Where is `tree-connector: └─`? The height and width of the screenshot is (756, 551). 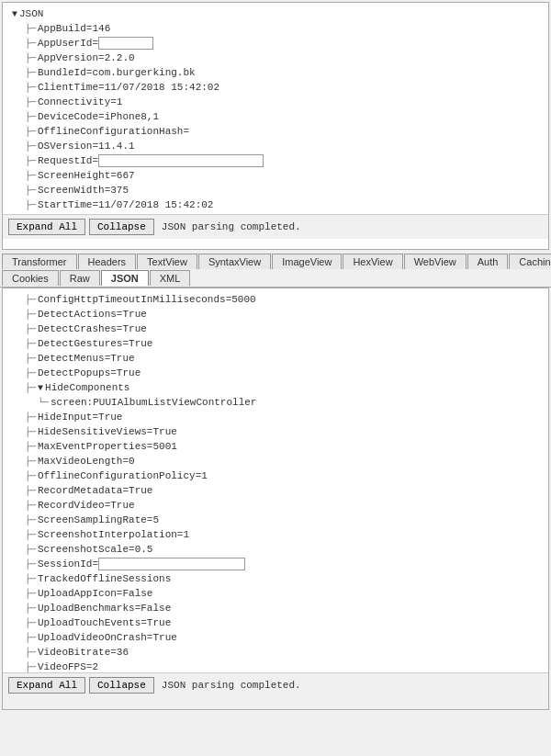
tree-connector: └─ is located at coordinates (43, 402).